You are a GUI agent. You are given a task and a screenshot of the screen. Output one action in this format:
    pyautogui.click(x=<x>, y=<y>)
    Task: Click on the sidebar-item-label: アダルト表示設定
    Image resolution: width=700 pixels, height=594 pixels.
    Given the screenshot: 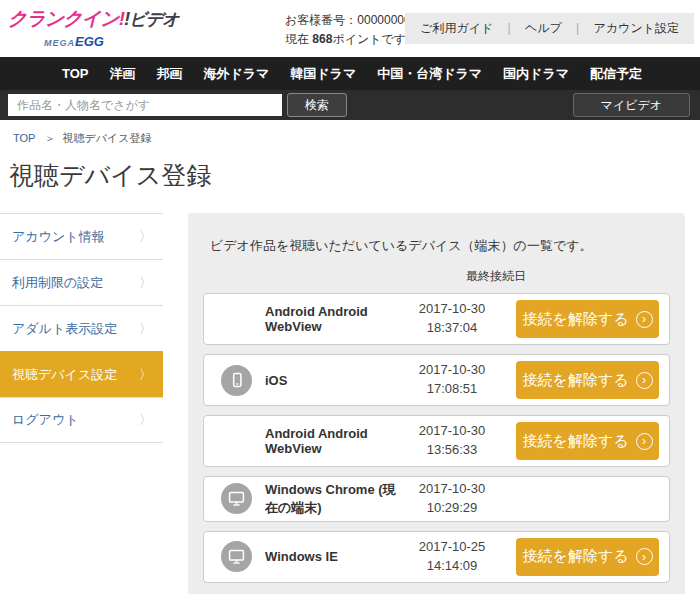 What is the action you would take?
    pyautogui.click(x=64, y=329)
    